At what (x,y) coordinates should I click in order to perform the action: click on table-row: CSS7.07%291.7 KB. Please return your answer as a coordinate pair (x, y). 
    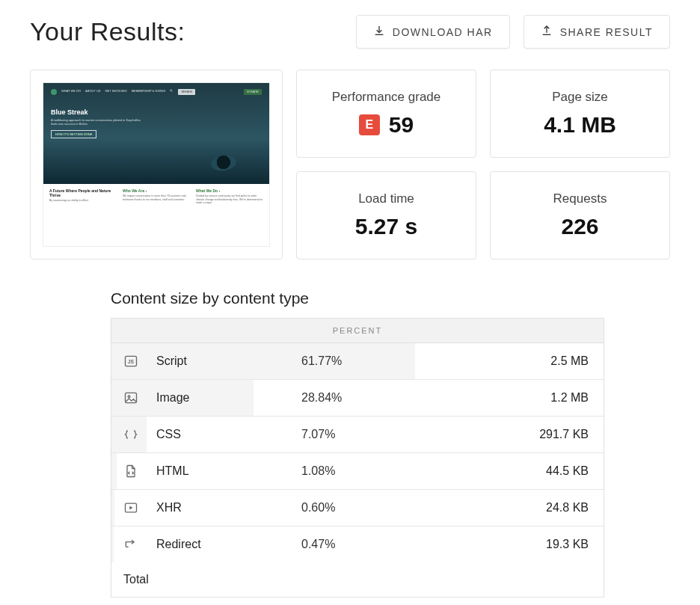
    Looking at the image, I should click on (357, 435).